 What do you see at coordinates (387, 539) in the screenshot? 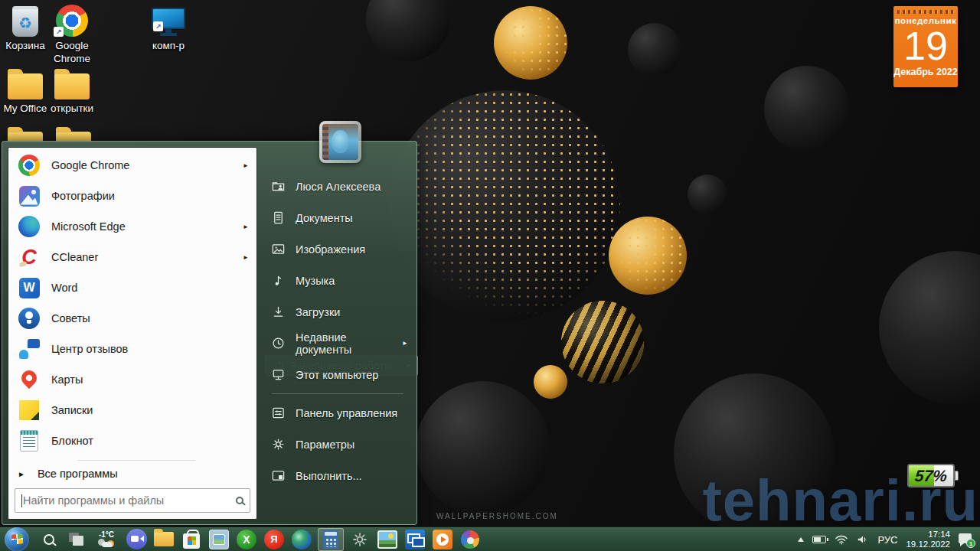
I see `taskbar-image-viewer` at bounding box center [387, 539].